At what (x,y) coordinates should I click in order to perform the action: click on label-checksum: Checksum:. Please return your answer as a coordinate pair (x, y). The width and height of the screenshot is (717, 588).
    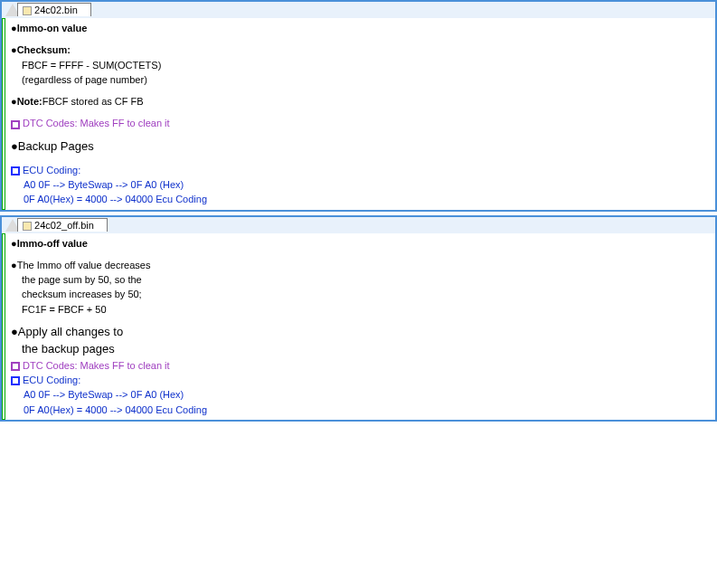
    Looking at the image, I should click on (43, 50).